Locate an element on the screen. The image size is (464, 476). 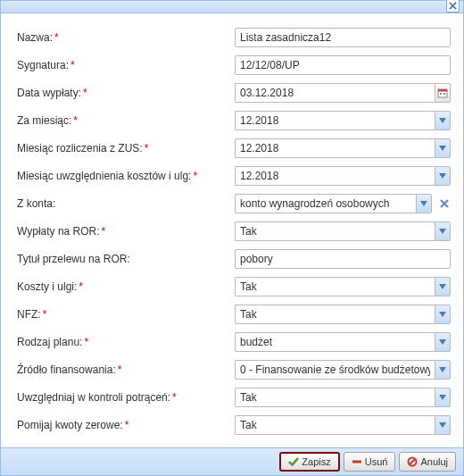
label-data-wyplaty: Data wypłaty:* is located at coordinates (126, 93).